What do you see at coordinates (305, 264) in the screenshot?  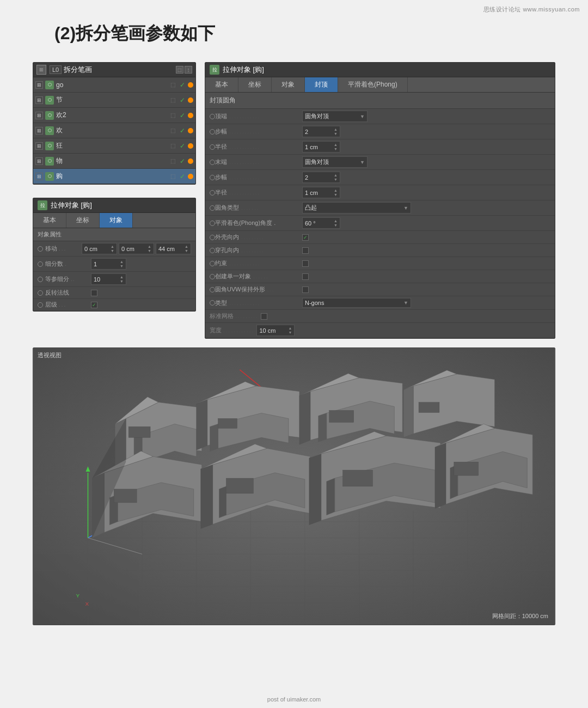 I see `check-constrain` at bounding box center [305, 264].